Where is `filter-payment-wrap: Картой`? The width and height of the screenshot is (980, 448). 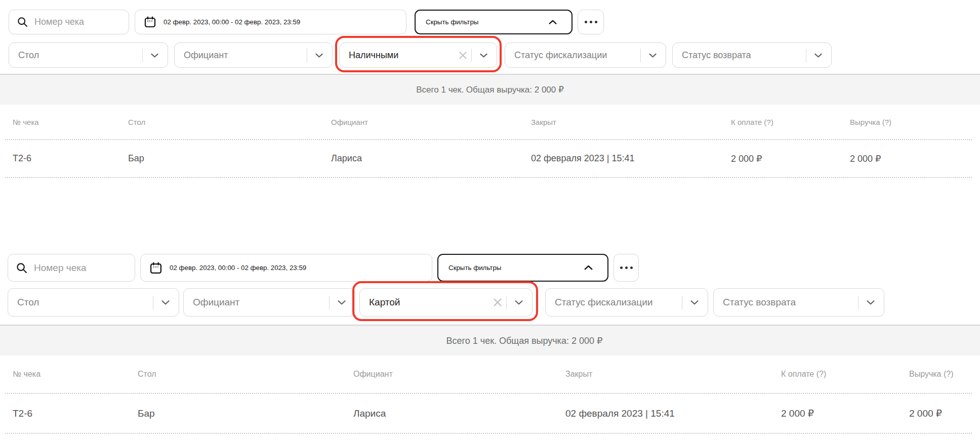
filter-payment-wrap: Картой is located at coordinates (446, 302).